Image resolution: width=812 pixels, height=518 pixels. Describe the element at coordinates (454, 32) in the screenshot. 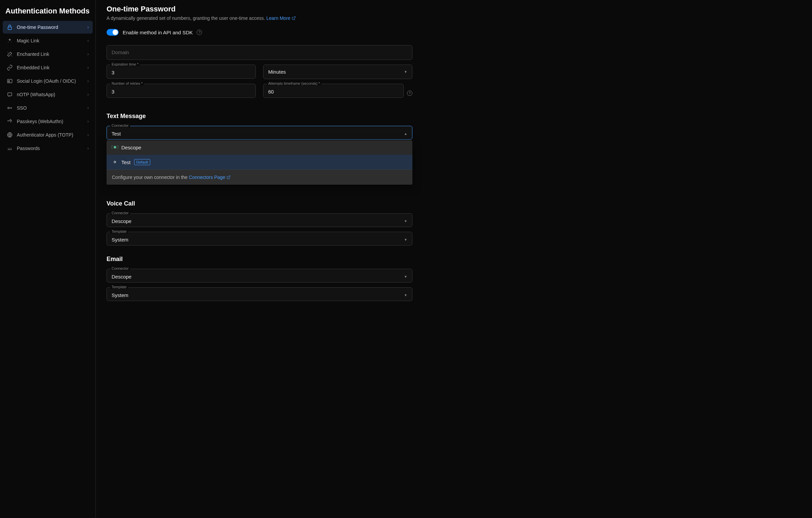

I see `enable-toggle-row: Enable method in API and SDK ?` at that location.